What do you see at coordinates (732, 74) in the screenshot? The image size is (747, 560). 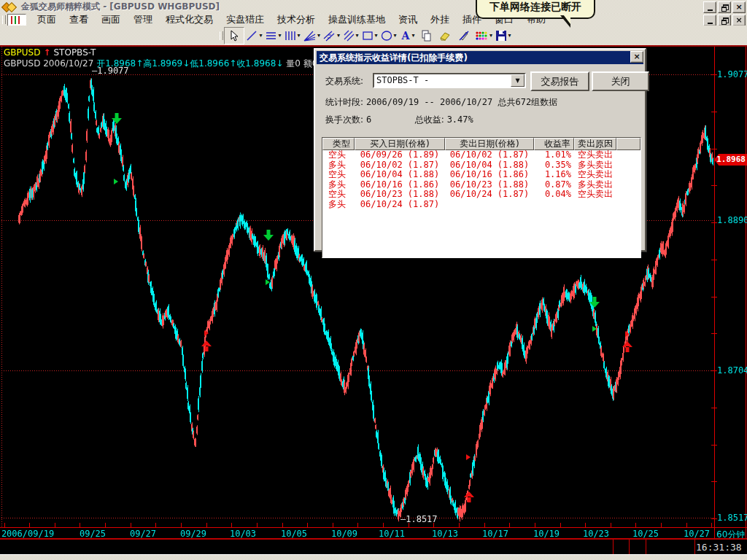 I see `y-axis-label-0: 1.9077` at bounding box center [732, 74].